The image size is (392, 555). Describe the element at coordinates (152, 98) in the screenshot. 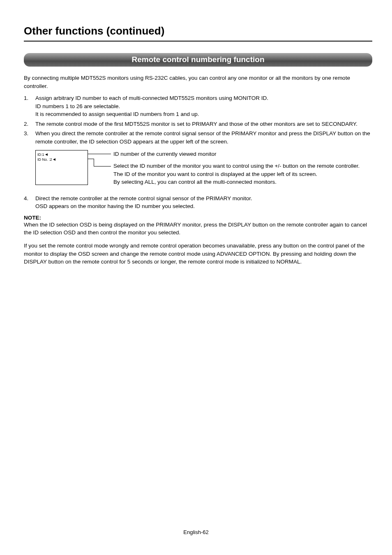

I see `step-1-line1: Assign arbitrary ID number to each of mu…` at that location.